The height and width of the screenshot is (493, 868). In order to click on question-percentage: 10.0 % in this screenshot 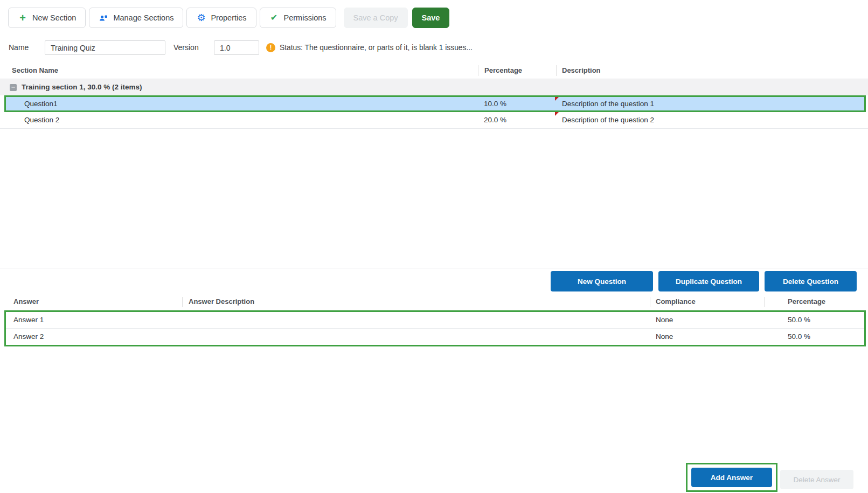, I will do `click(495, 103)`.